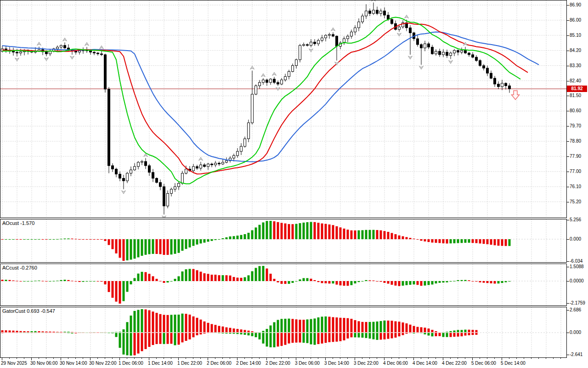 This screenshot has height=368, width=588. I want to click on gator-indicator-panel: GatorCust 0.693 -0.547, so click(283, 332).